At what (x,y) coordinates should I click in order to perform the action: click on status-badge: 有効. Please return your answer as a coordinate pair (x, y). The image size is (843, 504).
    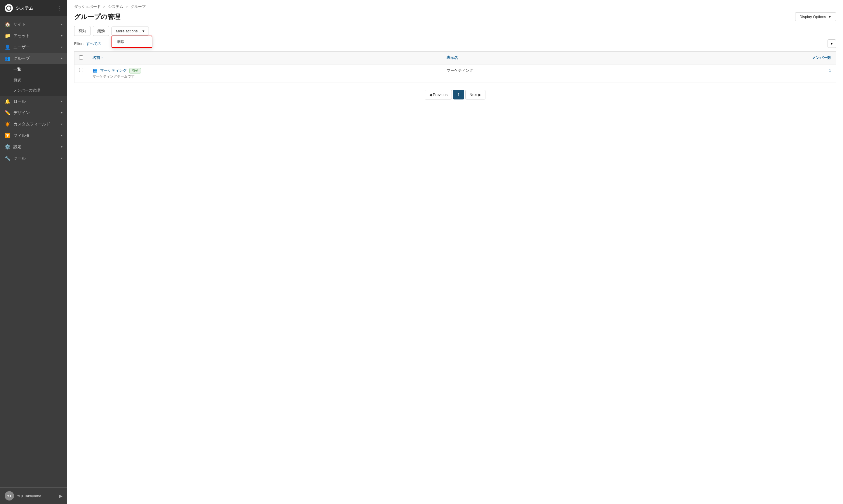
    Looking at the image, I should click on (135, 71).